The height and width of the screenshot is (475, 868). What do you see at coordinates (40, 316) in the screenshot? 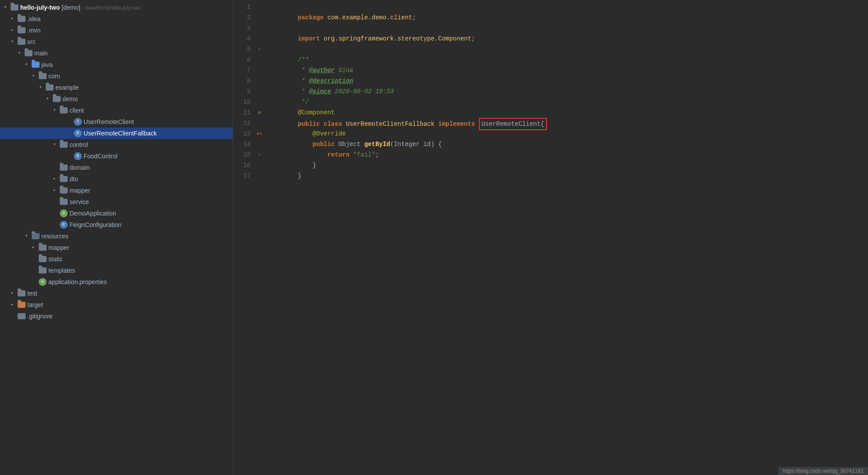
I see `gitignore-label: .gitignore` at bounding box center [40, 316].